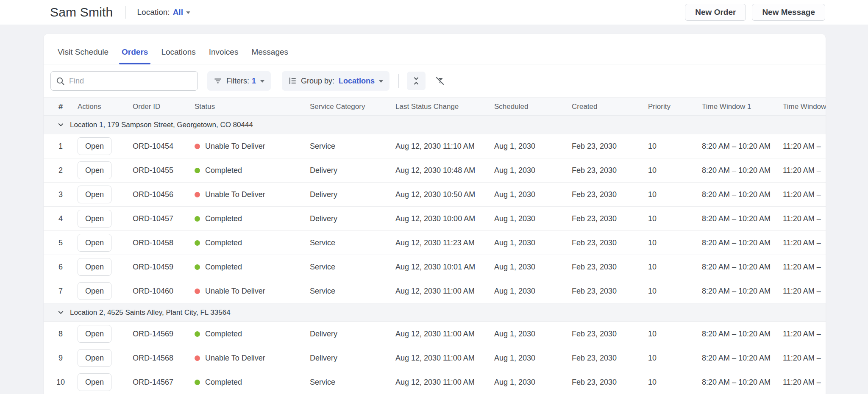 The image size is (868, 394). I want to click on location-selector: Location: All, so click(164, 12).